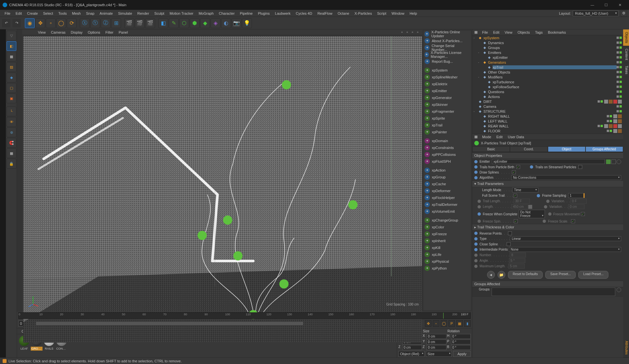 The image size is (629, 364). What do you see at coordinates (30, 23) in the screenshot?
I see `live-selection-tool: ◉` at bounding box center [30, 23].